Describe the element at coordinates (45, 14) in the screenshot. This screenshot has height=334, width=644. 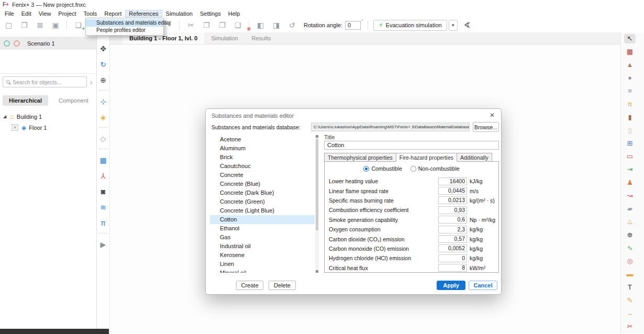
I see `menu-view: View` at that location.